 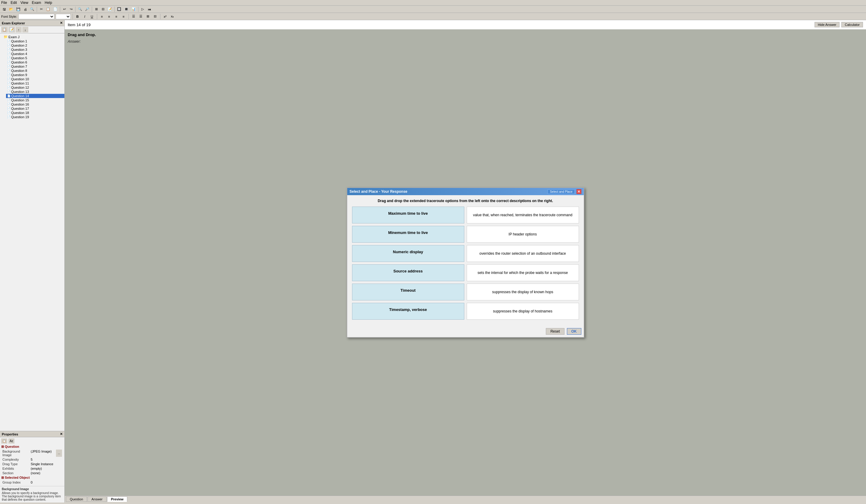 What do you see at coordinates (85, 16) in the screenshot?
I see `italic-button: I` at bounding box center [85, 16].